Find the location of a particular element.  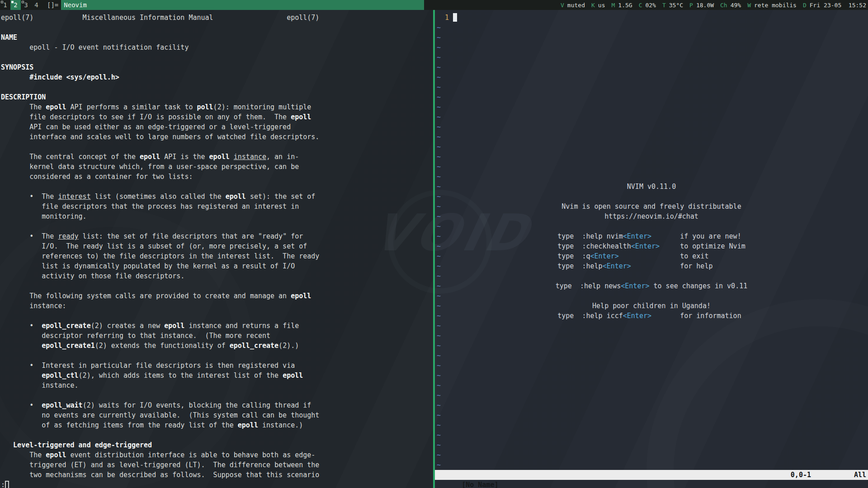

man-line: file descriptors to see if I/O is possib… is located at coordinates (217, 117).